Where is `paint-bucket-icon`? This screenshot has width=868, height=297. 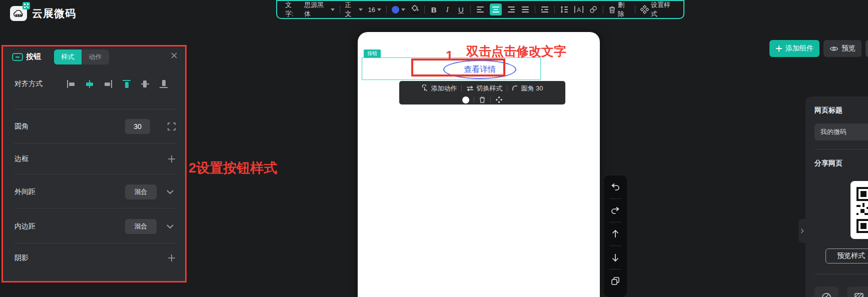
paint-bucket-icon is located at coordinates (415, 10).